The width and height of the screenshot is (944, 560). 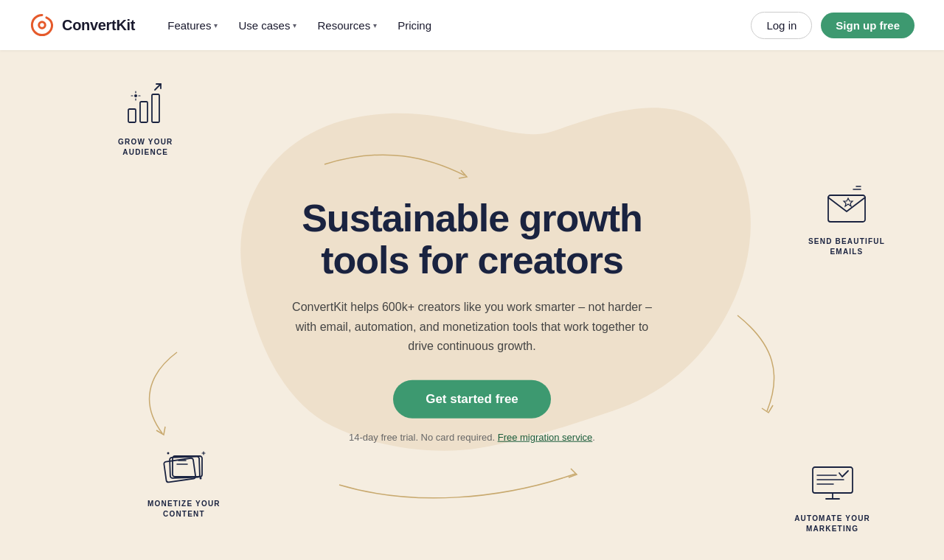 I want to click on nav-use-cases: Use cases ▾, so click(x=267, y=25).